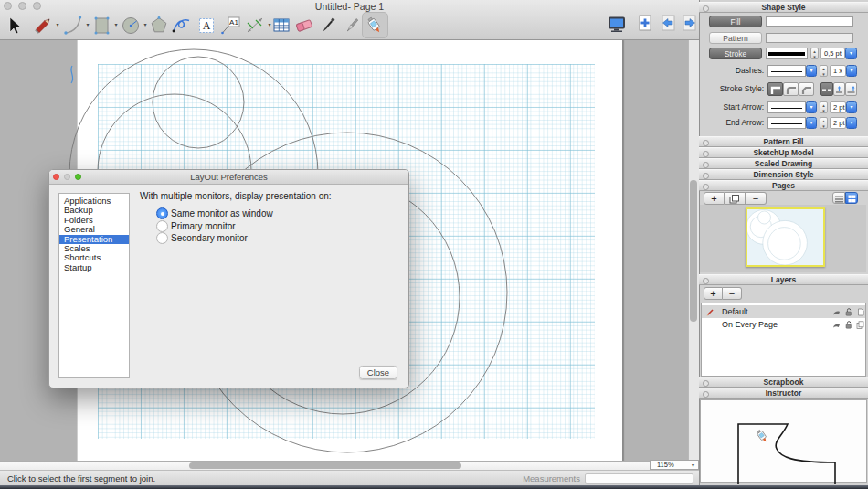 This screenshot has height=489, width=868. Describe the element at coordinates (784, 382) in the screenshot. I see `scrapbook-header: Scrapbook` at that location.